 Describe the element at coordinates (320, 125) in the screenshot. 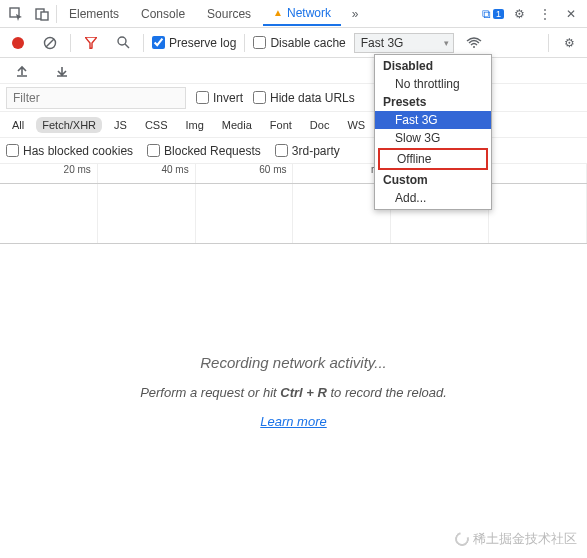

I see `type-doc: Doc` at that location.